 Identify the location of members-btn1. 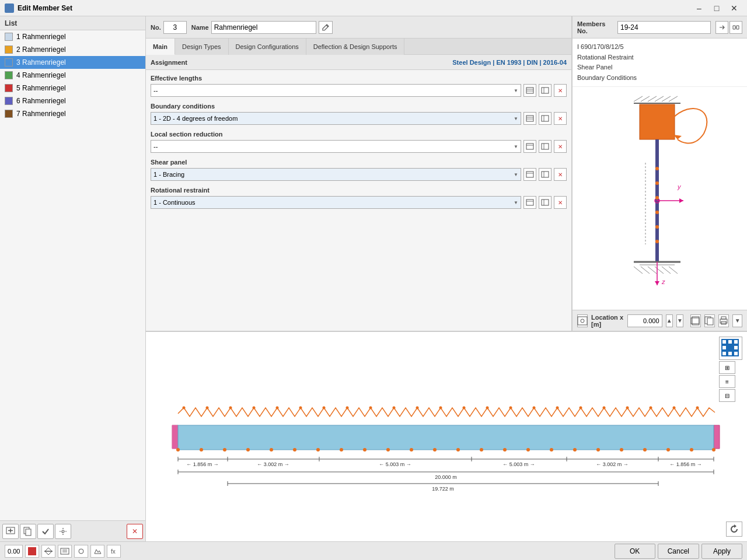
(722, 27).